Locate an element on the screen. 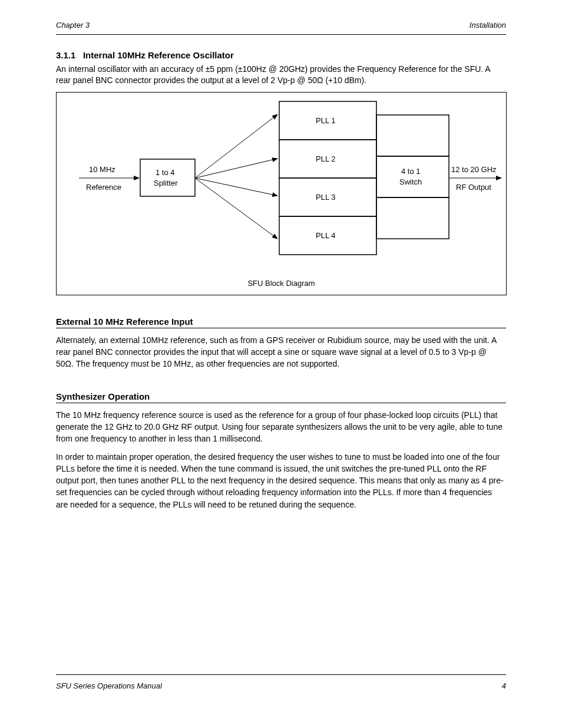 The image size is (562, 728). header-rule is located at coordinates (281, 34).